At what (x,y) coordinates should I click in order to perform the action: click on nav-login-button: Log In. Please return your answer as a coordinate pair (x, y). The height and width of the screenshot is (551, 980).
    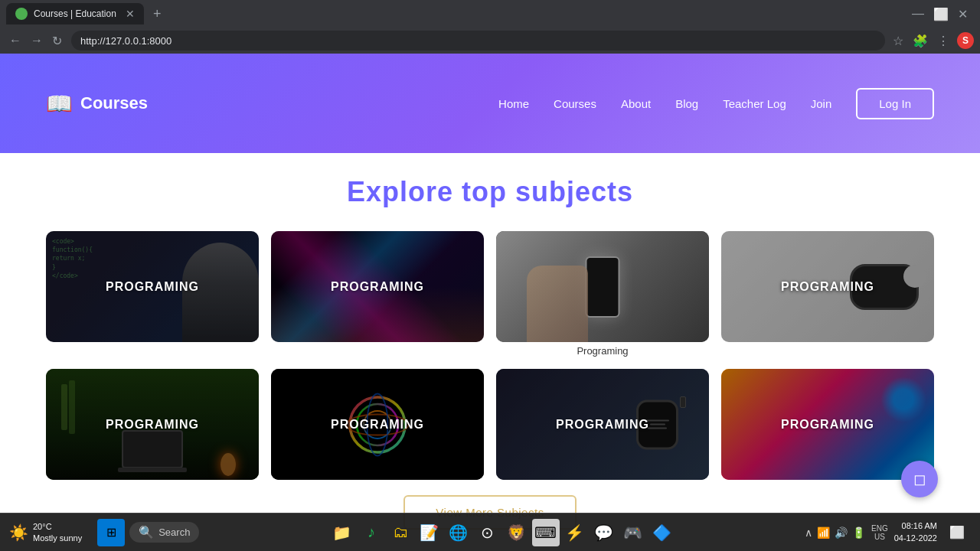
    Looking at the image, I should click on (895, 104).